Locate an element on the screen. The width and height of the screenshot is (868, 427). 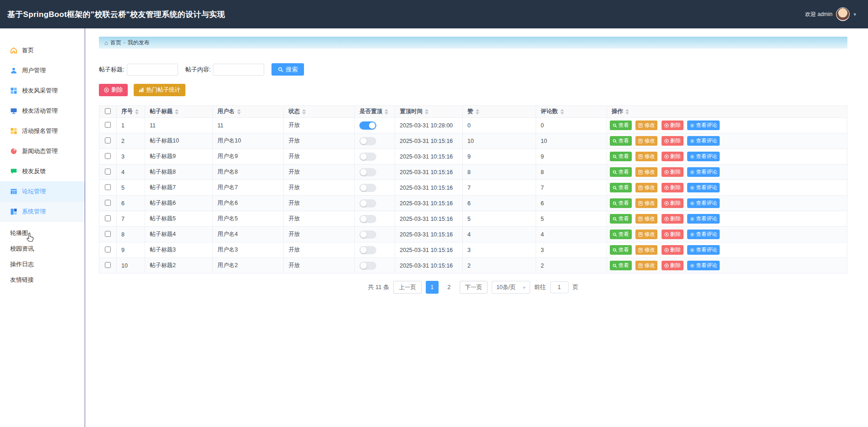
sidebar-subitem-operation-log: 操作日志 is located at coordinates (42, 264).